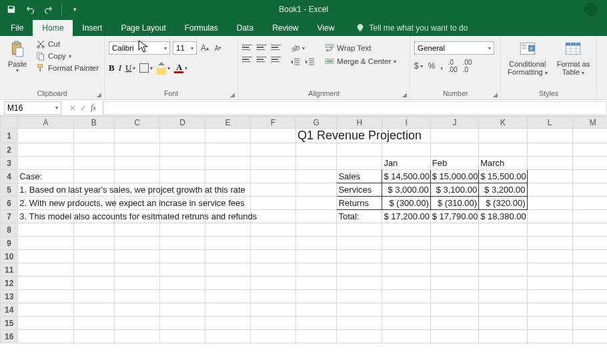  Describe the element at coordinates (137, 283) in the screenshot. I see `cell-C12` at that location.